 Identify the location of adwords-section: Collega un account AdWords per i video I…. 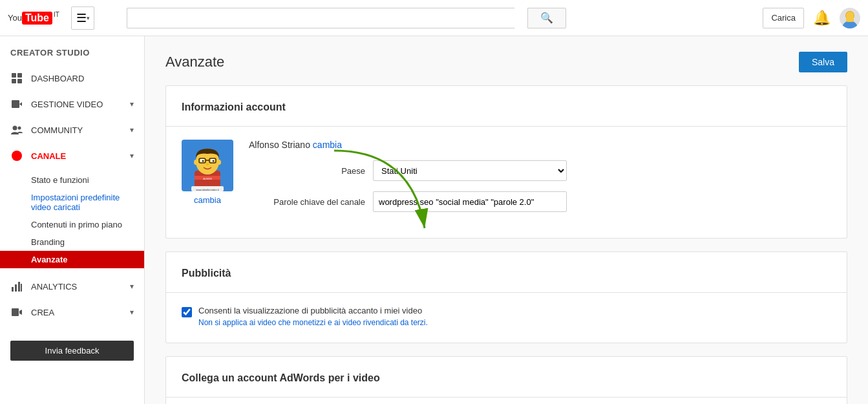
(507, 380).